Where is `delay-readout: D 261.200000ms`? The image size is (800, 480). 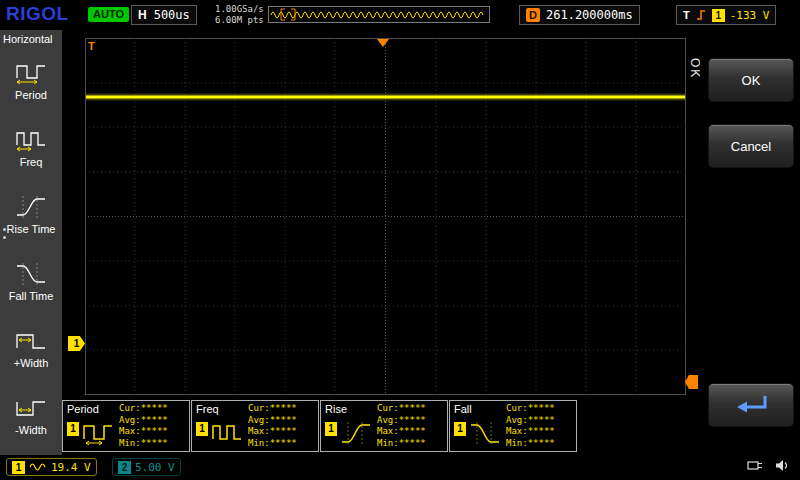
delay-readout: D 261.200000ms is located at coordinates (580, 15).